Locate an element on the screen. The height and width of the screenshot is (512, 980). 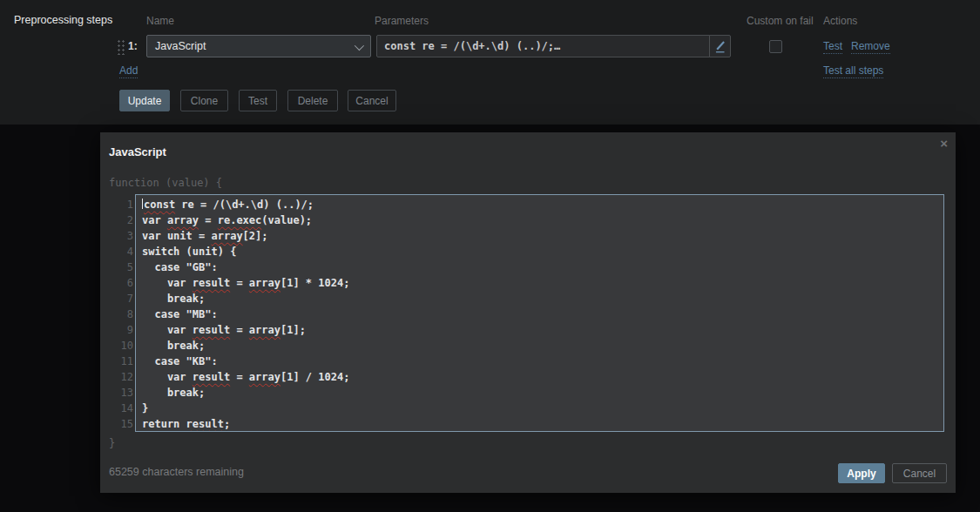
step-type-select: JavaScript is located at coordinates (259, 46).